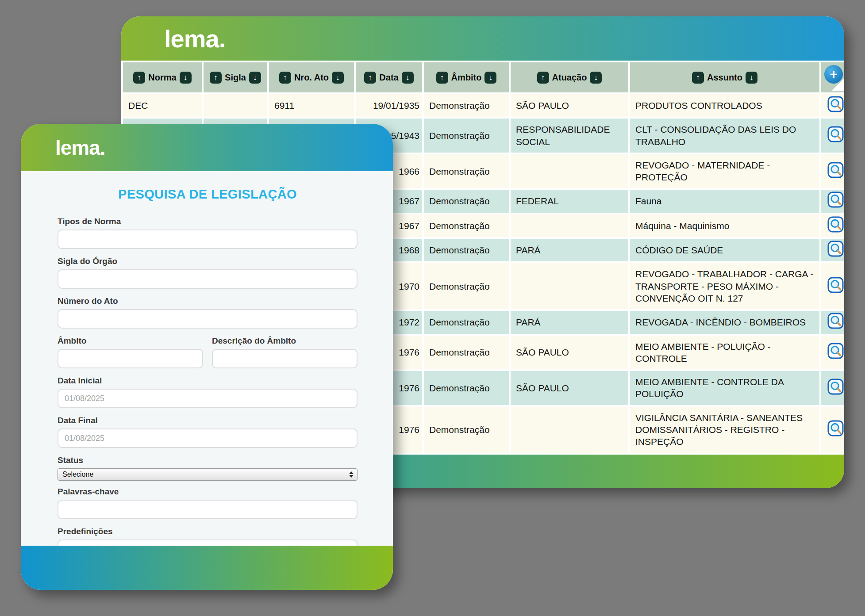 This screenshot has height=616, width=865. Describe the element at coordinates (208, 460) in the screenshot. I see `status-label: Status` at that location.